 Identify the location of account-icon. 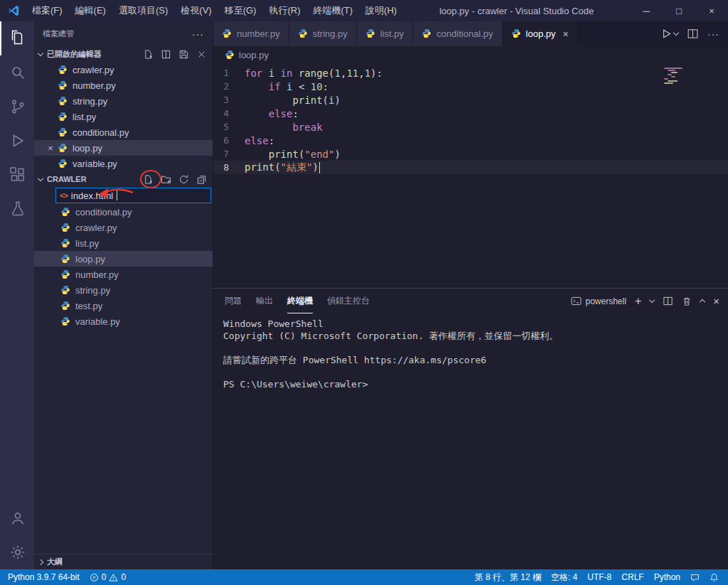
(17, 518).